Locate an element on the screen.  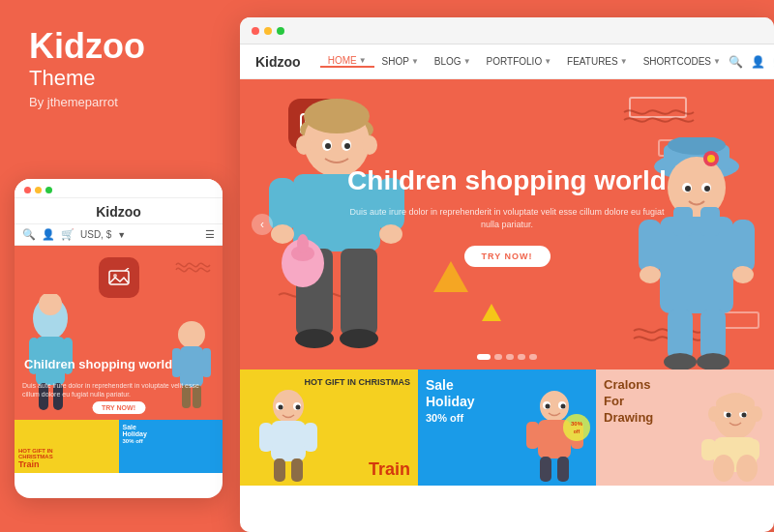
user-icon: 👤 is located at coordinates (759, 62).